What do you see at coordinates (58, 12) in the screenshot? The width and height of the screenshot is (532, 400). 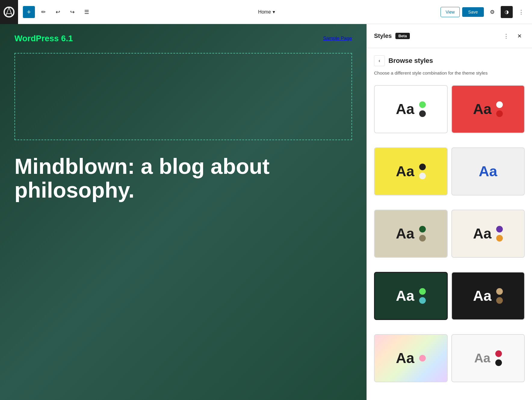 I see `undo-icon: ↩` at bounding box center [58, 12].